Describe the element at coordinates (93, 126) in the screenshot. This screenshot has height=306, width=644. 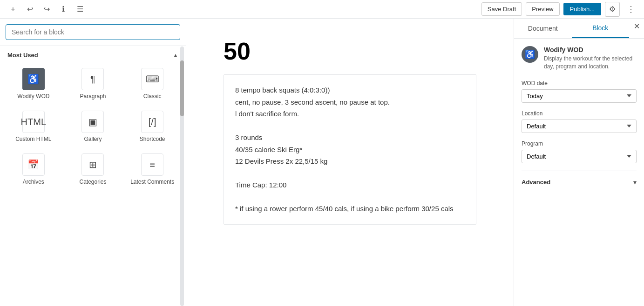
I see `block-item-gallery: ▣Gallery` at that location.